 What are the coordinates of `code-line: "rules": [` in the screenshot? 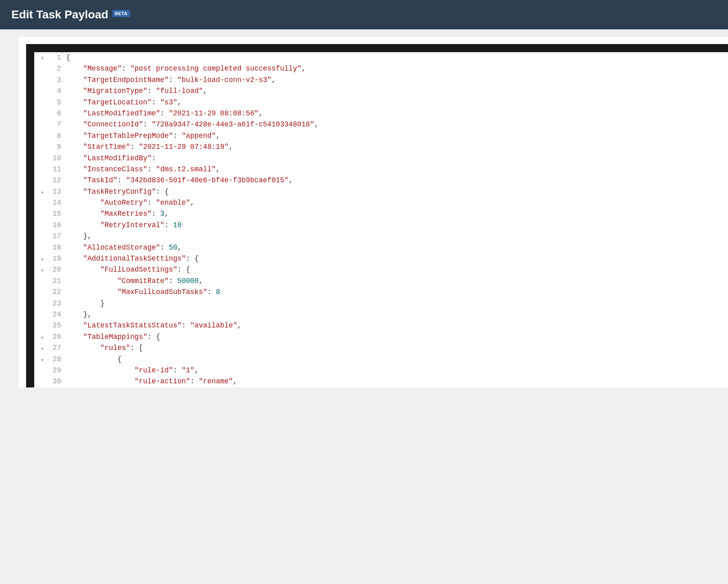 It's located at (397, 348).